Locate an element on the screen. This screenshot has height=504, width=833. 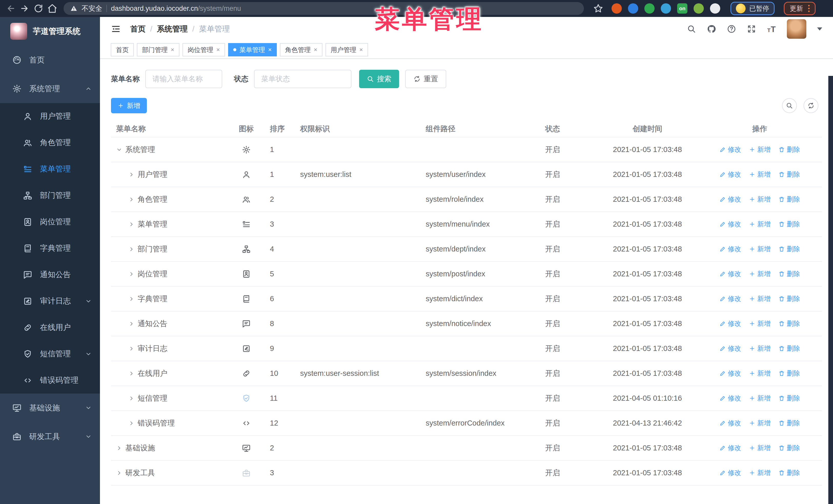
search-icon is located at coordinates (692, 29).